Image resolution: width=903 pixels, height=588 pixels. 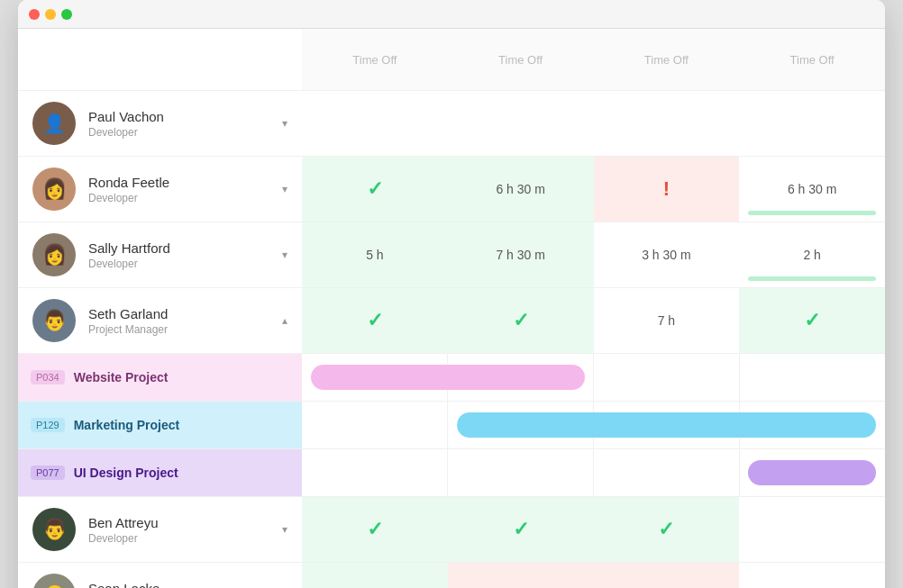 What do you see at coordinates (452, 189) in the screenshot?
I see `table-row: 👩 Ronda Feetle Developer ▾ ✓ 6 h 30 m !` at bounding box center [452, 189].